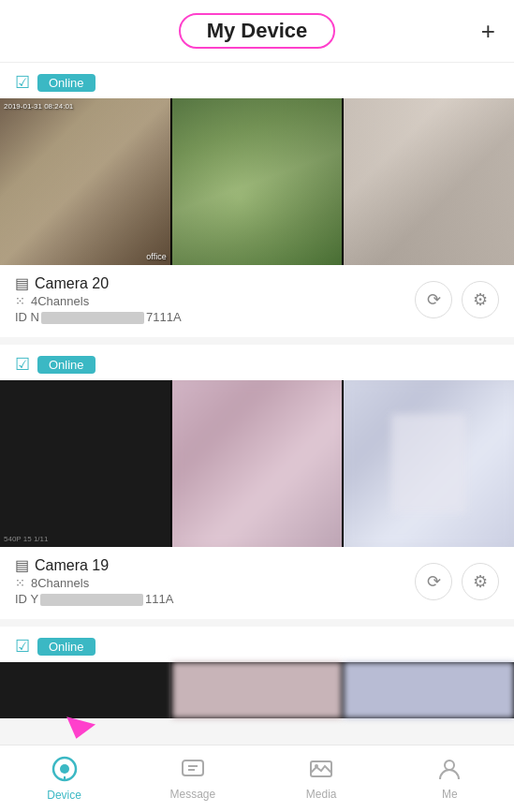 The image size is (514, 812). I want to click on status-row-2: ☑ Online, so click(257, 362).